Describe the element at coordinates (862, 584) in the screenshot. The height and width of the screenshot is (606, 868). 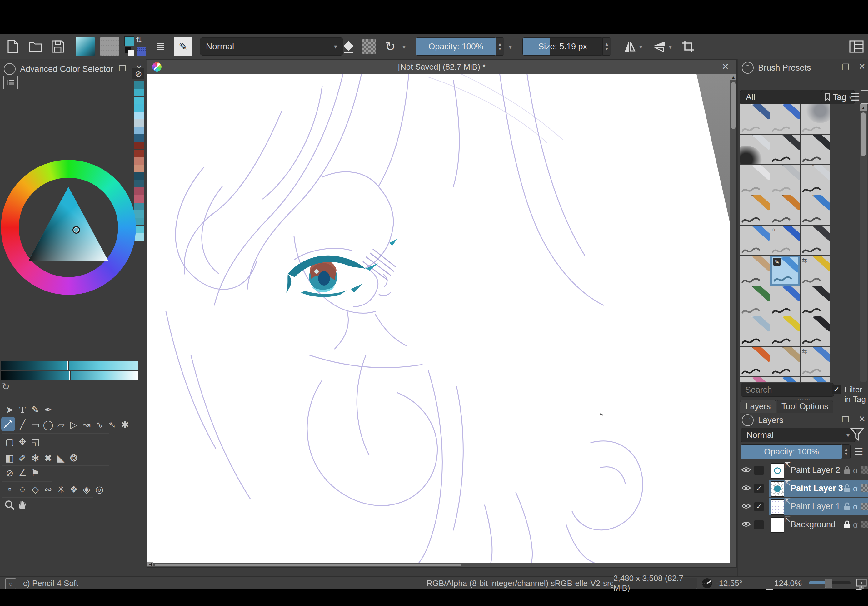
I see `fit-to-screen-icon` at that location.